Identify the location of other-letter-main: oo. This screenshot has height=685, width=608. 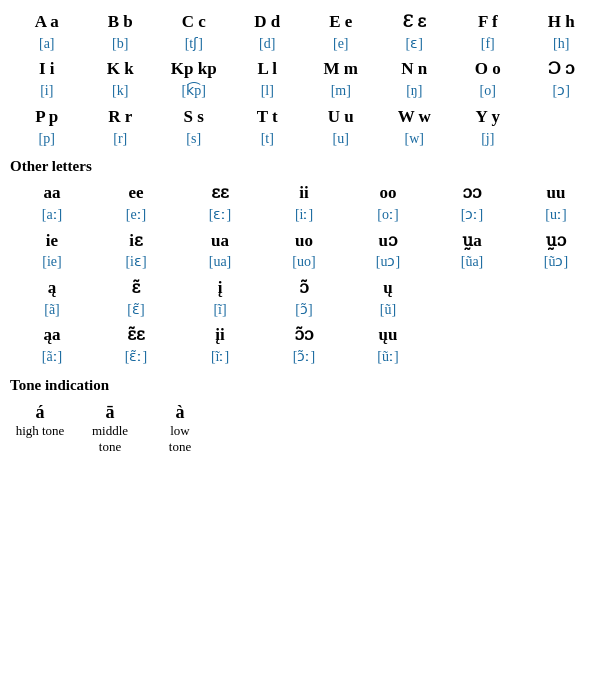
(388, 193).